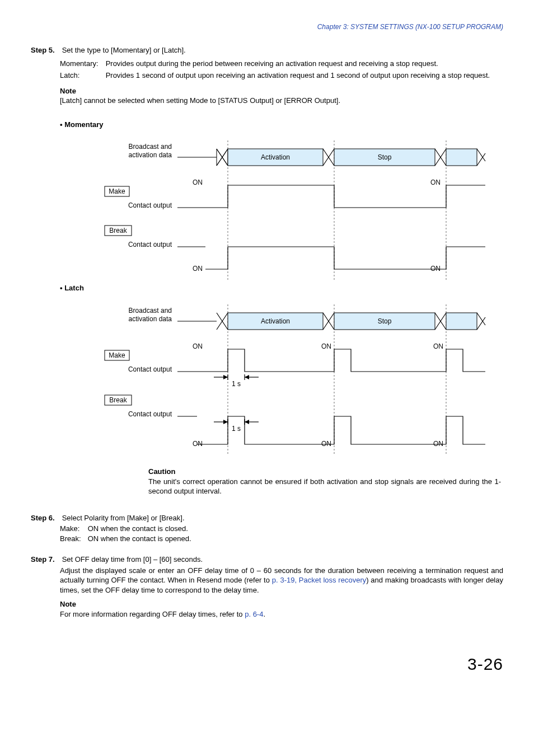 This screenshot has height=756, width=534. Describe the element at coordinates (45, 50) in the screenshot. I see `step-5-label: Step 5.` at that location.